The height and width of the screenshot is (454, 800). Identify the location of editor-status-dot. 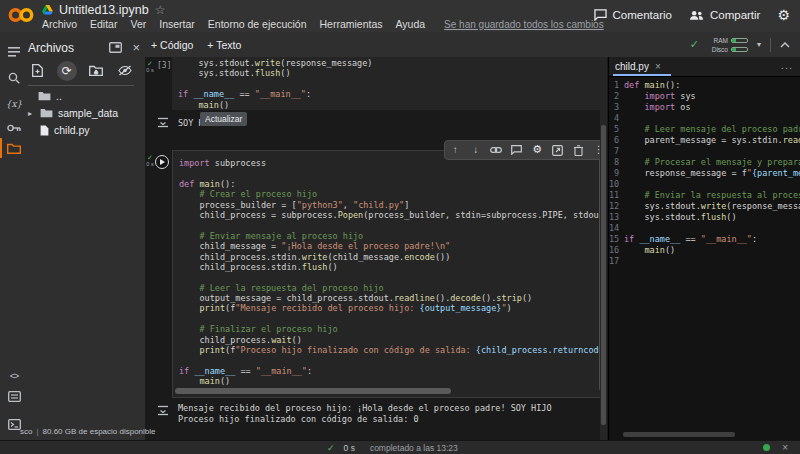
(766, 448).